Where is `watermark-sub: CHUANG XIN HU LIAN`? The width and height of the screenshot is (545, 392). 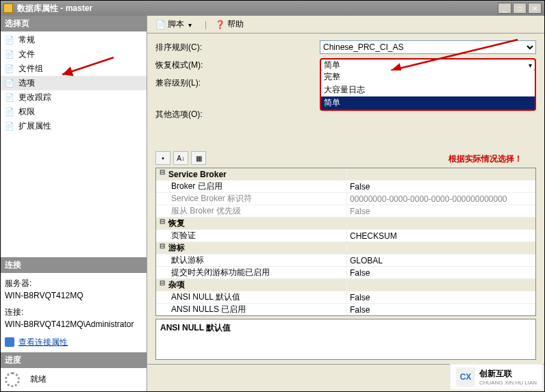 watermark-sub: CHUANG XIN HU LIAN is located at coordinates (508, 383).